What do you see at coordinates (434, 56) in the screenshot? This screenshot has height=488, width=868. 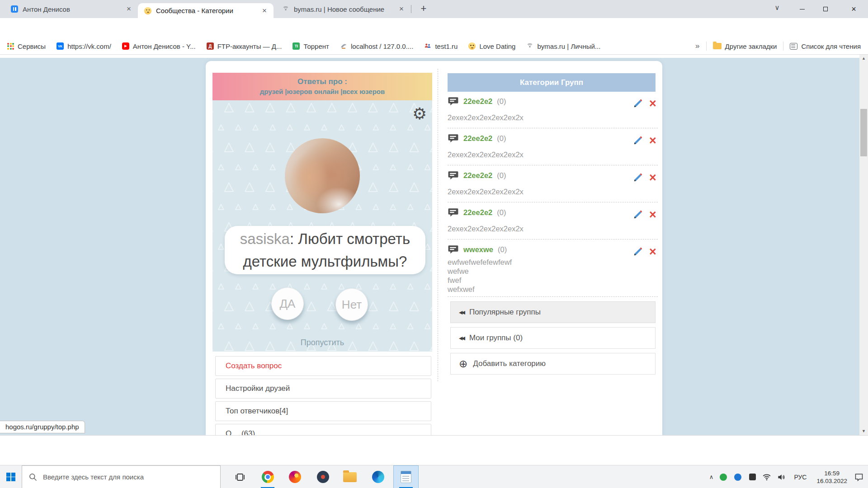 I see `page-top-strip` at bounding box center [434, 56].